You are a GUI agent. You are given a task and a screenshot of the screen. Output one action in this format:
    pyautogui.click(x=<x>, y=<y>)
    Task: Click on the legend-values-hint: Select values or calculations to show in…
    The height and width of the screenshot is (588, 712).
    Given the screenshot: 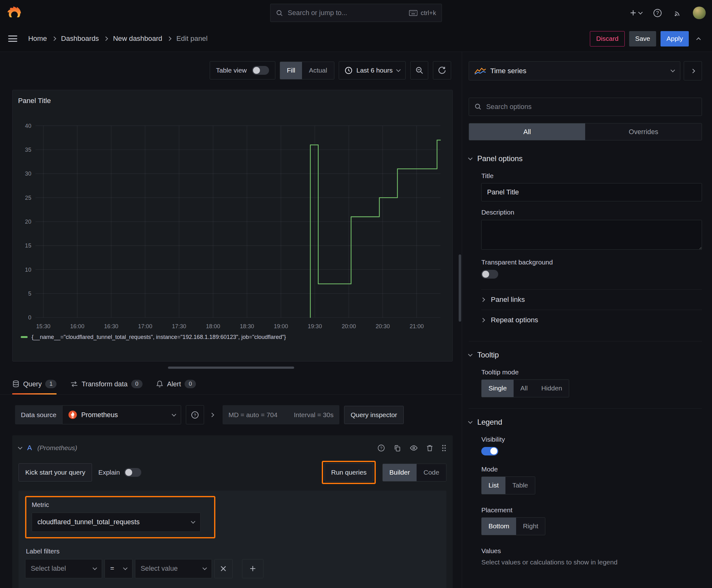 What is the action you would take?
    pyautogui.click(x=591, y=562)
    